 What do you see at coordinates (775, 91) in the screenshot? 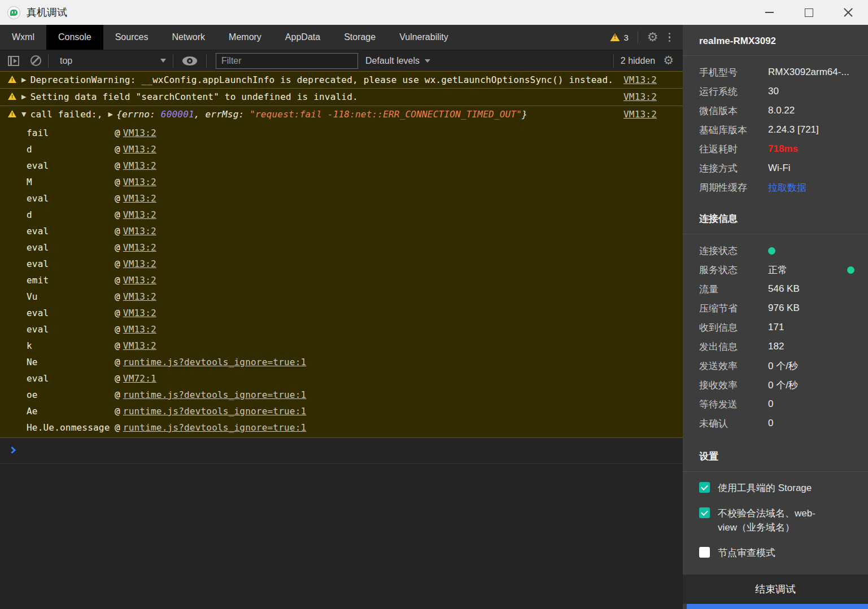
I see `sidebar-row: 运行系统30` at bounding box center [775, 91].